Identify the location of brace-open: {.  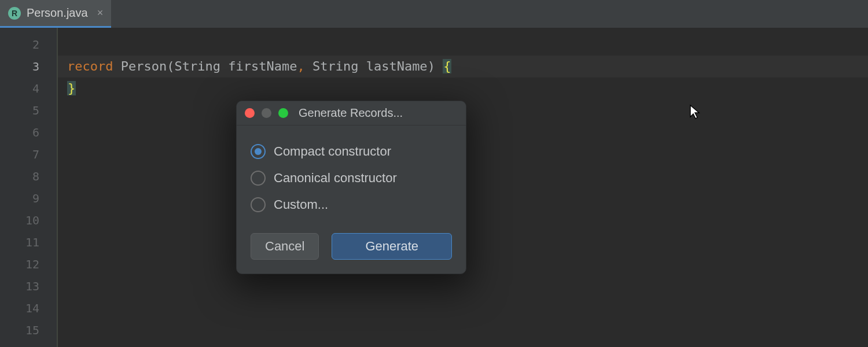
(447, 66).